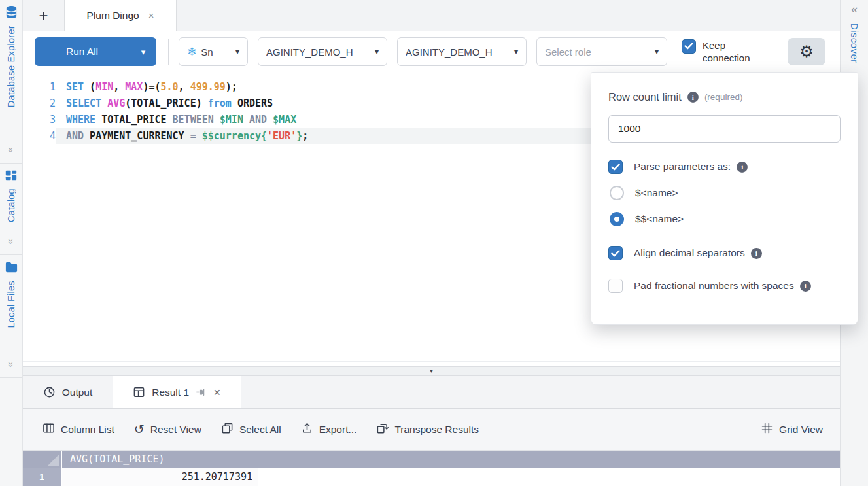 The height and width of the screenshot is (486, 868). I want to click on tab-output-label: Output, so click(77, 392).